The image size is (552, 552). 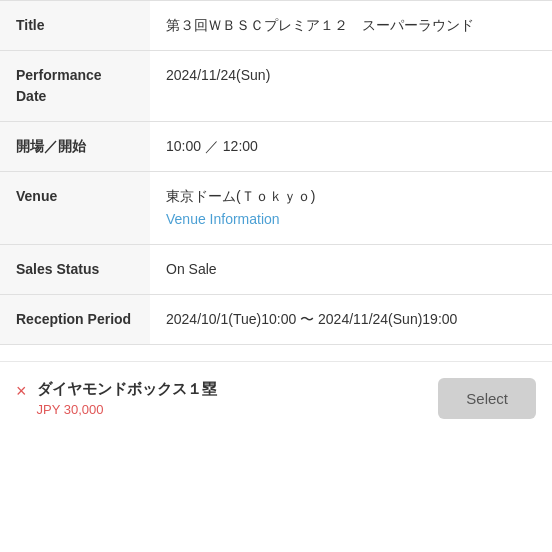 What do you see at coordinates (116, 398) in the screenshot?
I see `ticket-left: × ダイヤモンドボックス１塁 JPY 30,000` at bounding box center [116, 398].